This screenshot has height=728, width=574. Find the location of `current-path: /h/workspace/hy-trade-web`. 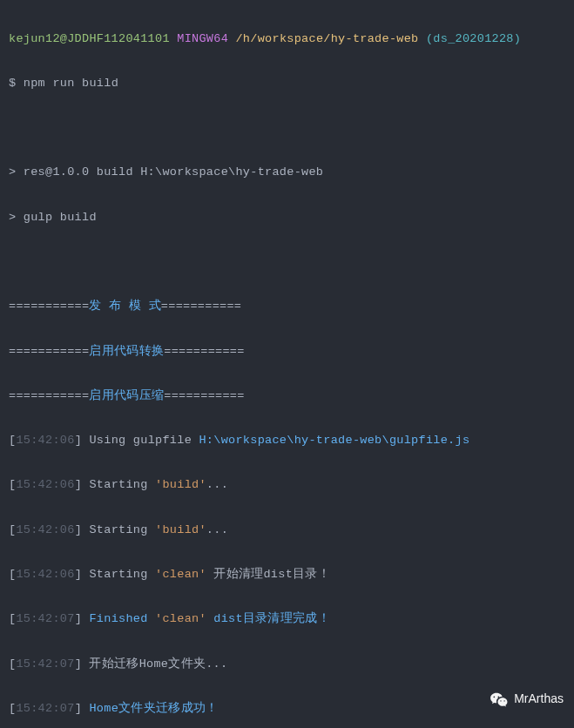

current-path: /h/workspace/hy-trade-web is located at coordinates (327, 38).